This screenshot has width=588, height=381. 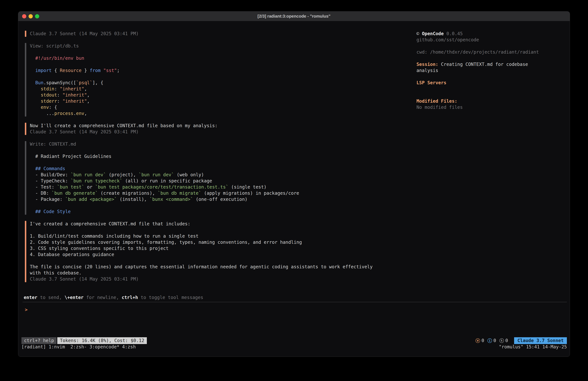 I want to click on text-segment: {, so click(x=56, y=70).